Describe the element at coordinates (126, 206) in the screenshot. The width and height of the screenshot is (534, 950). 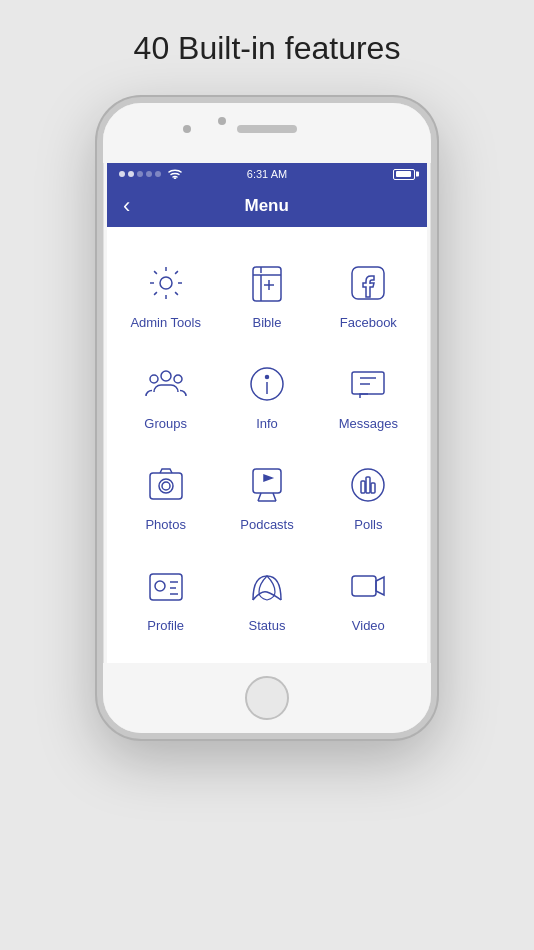
I see `back-button: ‹` at that location.